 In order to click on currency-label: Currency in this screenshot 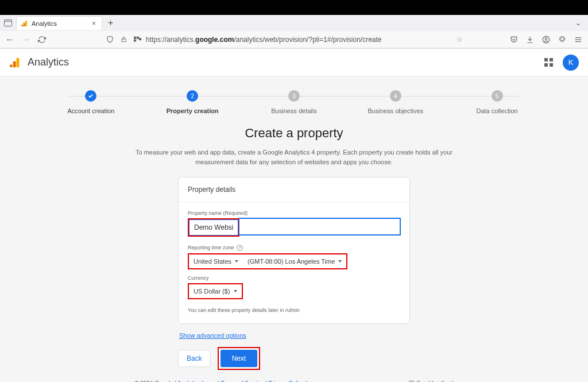, I will do `click(294, 278)`.